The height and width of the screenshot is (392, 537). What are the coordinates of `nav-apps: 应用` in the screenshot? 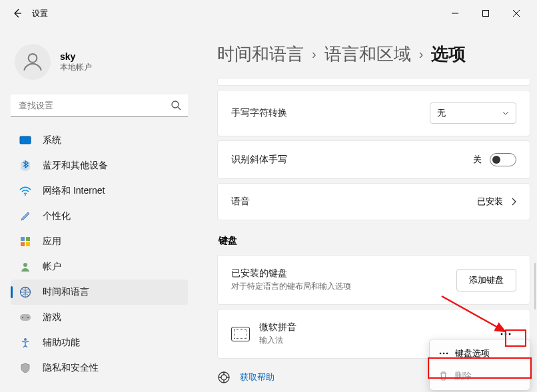 It's located at (99, 242).